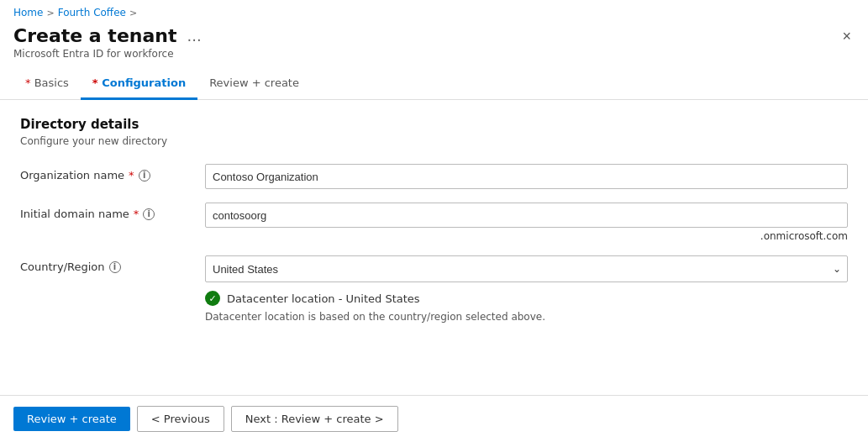  Describe the element at coordinates (434, 141) in the screenshot. I see `section-description: Configure your new directory` at that location.